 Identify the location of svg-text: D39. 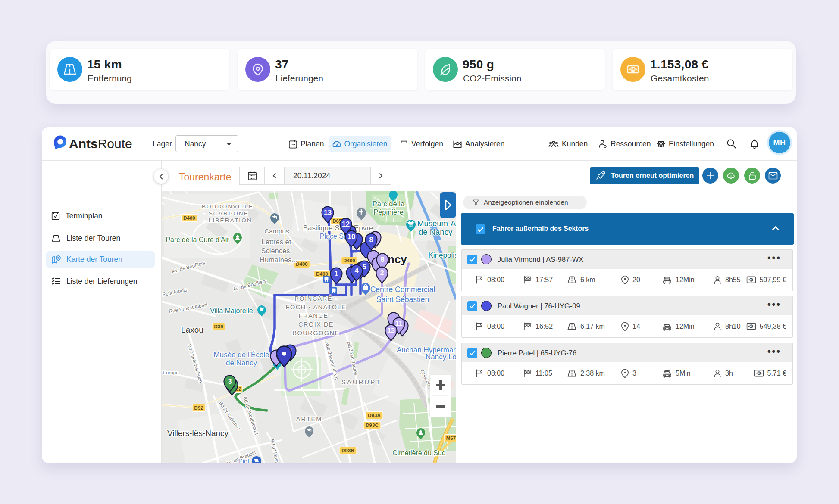
(218, 327).